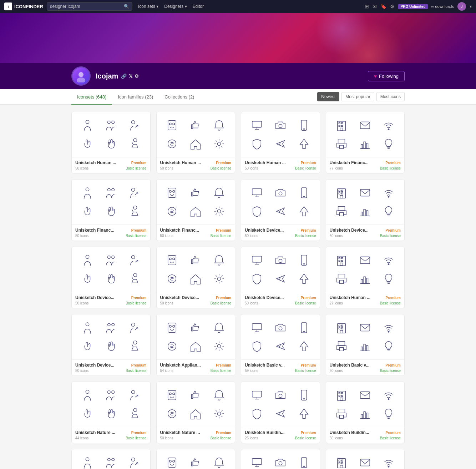  Describe the element at coordinates (179, 97) in the screenshot. I see `tab-collections: Collections (2)` at that location.